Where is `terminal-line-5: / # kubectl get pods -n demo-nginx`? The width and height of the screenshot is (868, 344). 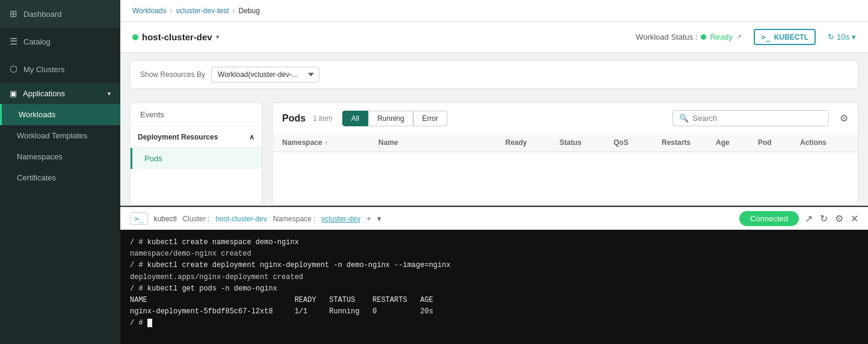
terminal-line-5: / # kubectl get pods -n demo-nginx is located at coordinates (494, 289).